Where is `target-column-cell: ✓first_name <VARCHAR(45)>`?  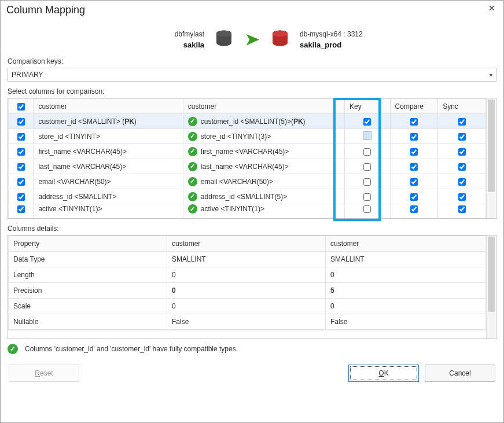
target-column-cell: ✓first_name <VARCHAR(45)> is located at coordinates (264, 152).